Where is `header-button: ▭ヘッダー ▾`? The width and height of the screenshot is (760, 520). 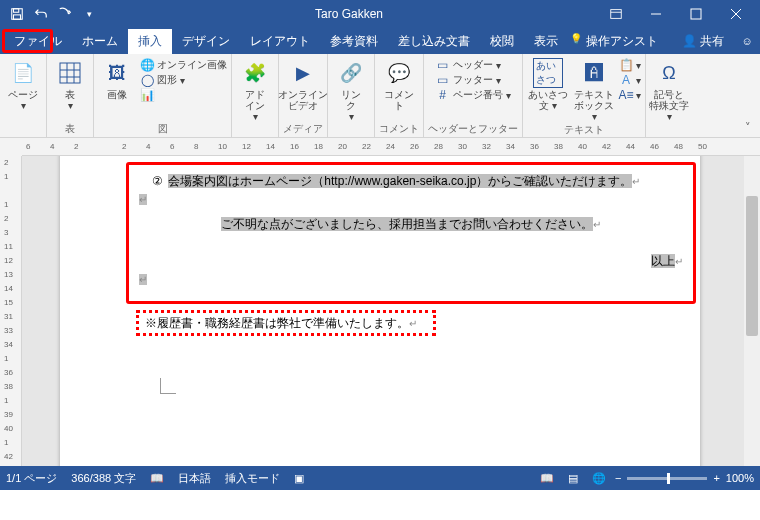
header-button: ▭ヘッダー ▾ is located at coordinates (474, 65).